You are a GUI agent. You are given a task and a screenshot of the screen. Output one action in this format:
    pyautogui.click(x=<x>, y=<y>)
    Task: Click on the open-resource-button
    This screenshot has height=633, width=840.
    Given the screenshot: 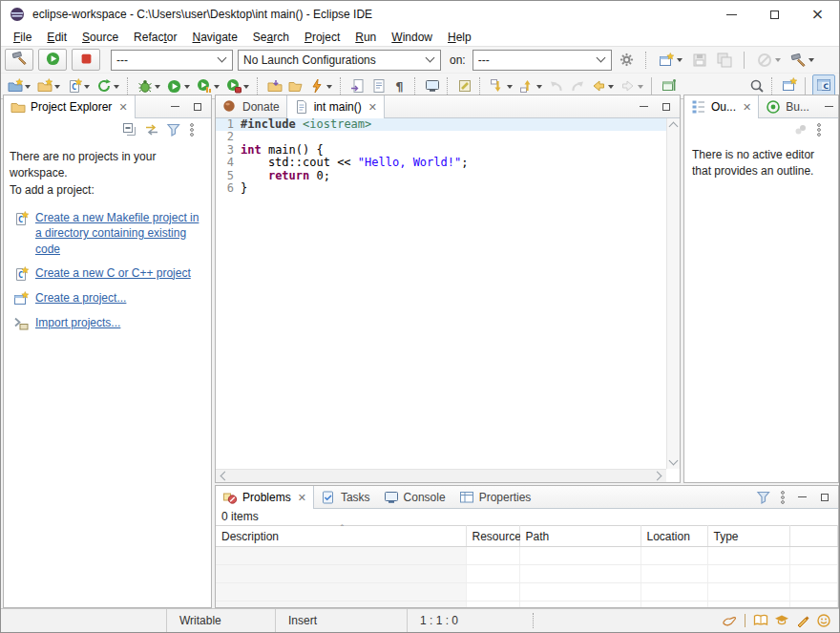 What is the action you would take?
    pyautogui.click(x=357, y=86)
    